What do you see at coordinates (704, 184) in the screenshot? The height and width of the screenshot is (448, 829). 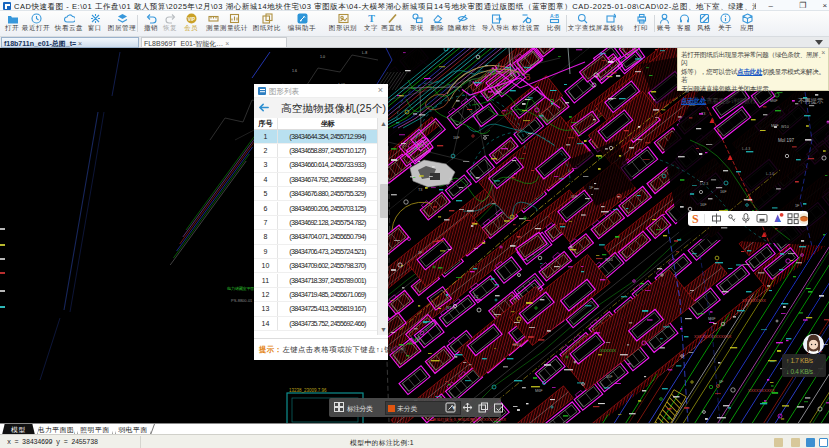 I see `svg-text: L-7.3` at bounding box center [704, 184].